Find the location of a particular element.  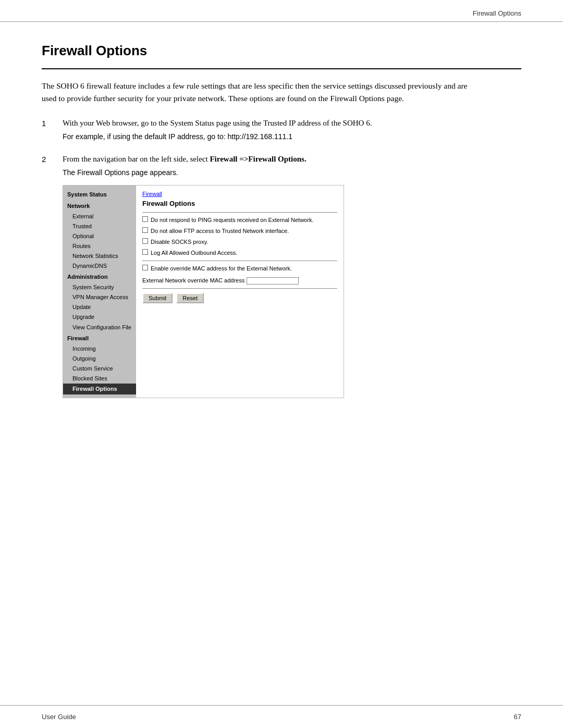

step-1-text: With your Web browser, go to the System … is located at coordinates (292, 123).